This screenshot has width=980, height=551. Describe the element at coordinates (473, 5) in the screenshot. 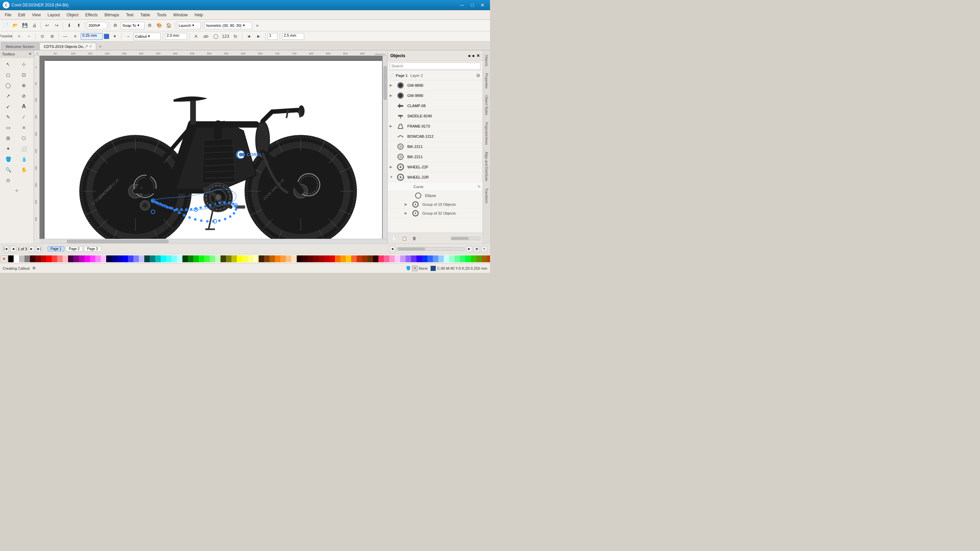

I see `restore-button: □` at that location.